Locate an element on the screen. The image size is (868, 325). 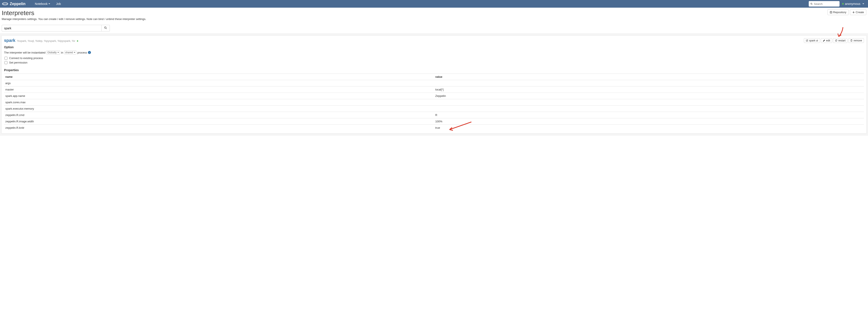
nav-notebook: Notebook is located at coordinates (42, 4).